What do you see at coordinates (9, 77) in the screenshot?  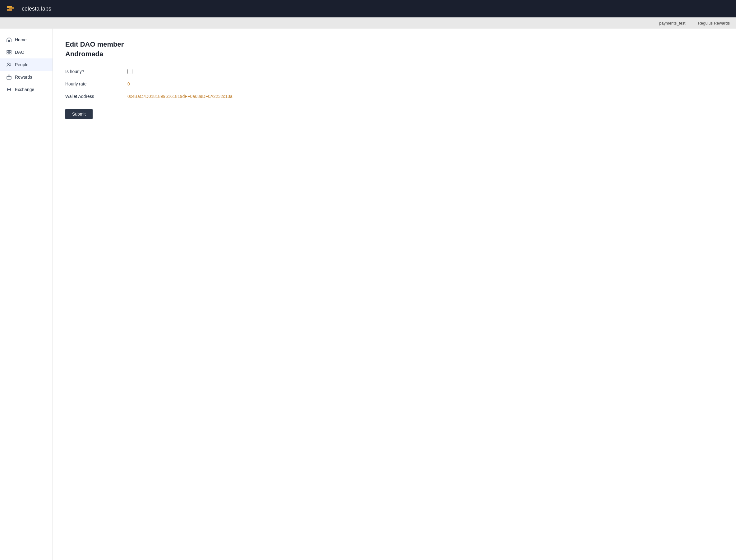 I see `rewards-icon` at bounding box center [9, 77].